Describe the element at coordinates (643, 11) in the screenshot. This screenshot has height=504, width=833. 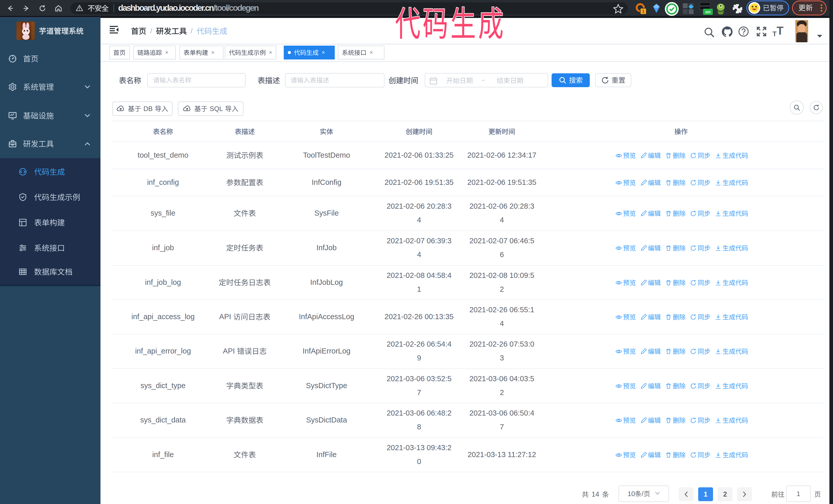
I see `svg-text: 1` at that location.